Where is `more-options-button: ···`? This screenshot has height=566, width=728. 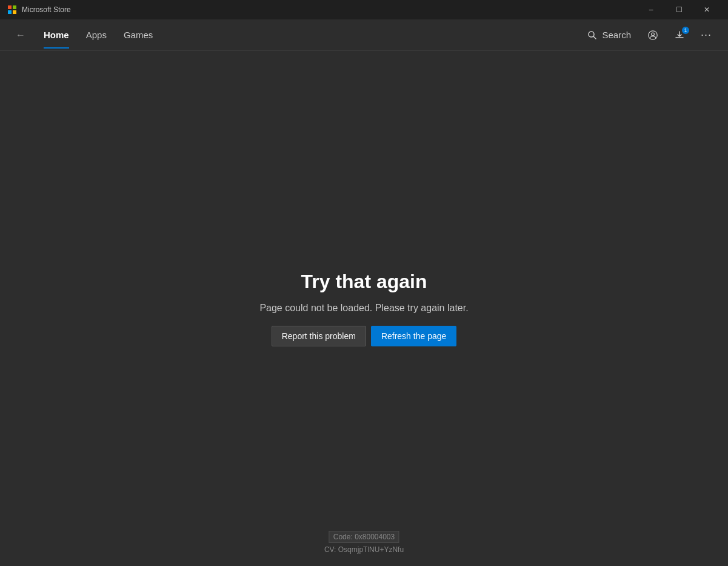 more-options-button: ··· is located at coordinates (706, 35).